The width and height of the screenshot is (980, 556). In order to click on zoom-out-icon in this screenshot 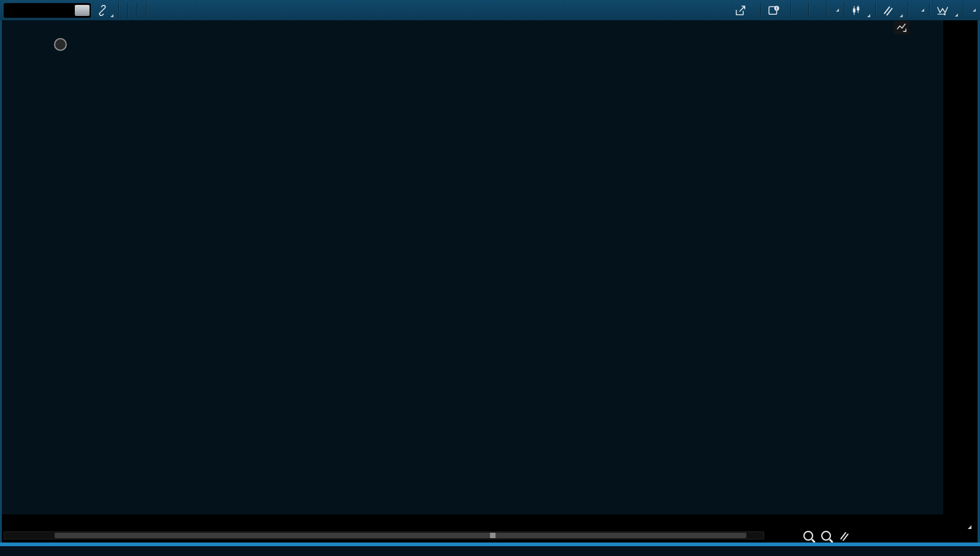, I will do `click(826, 536)`.